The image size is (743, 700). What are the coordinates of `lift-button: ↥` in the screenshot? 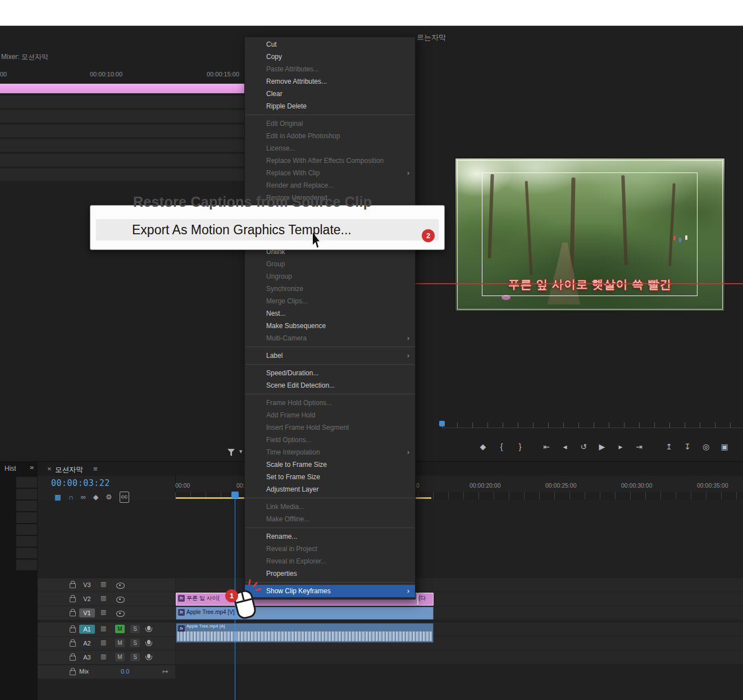 It's located at (669, 447).